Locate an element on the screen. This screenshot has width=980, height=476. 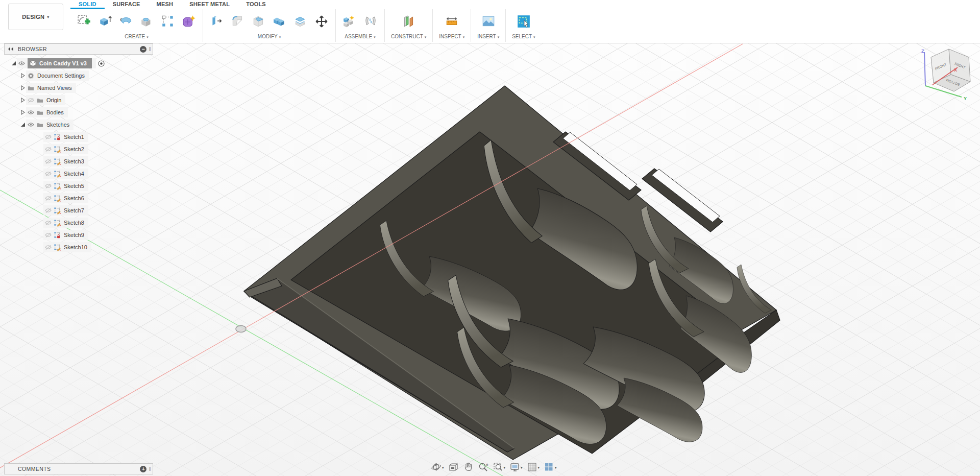
orbit-icon is located at coordinates (436, 468).